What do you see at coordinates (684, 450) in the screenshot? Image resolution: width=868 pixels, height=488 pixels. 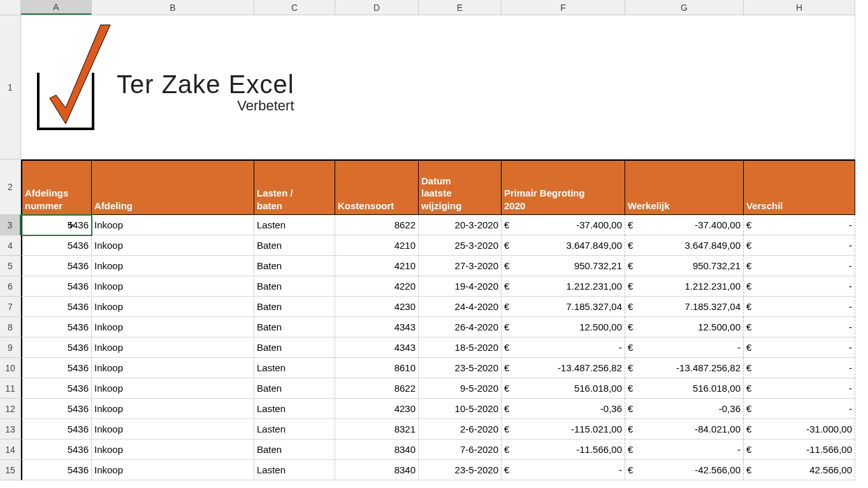 I see `cell-G14: €-` at bounding box center [684, 450].